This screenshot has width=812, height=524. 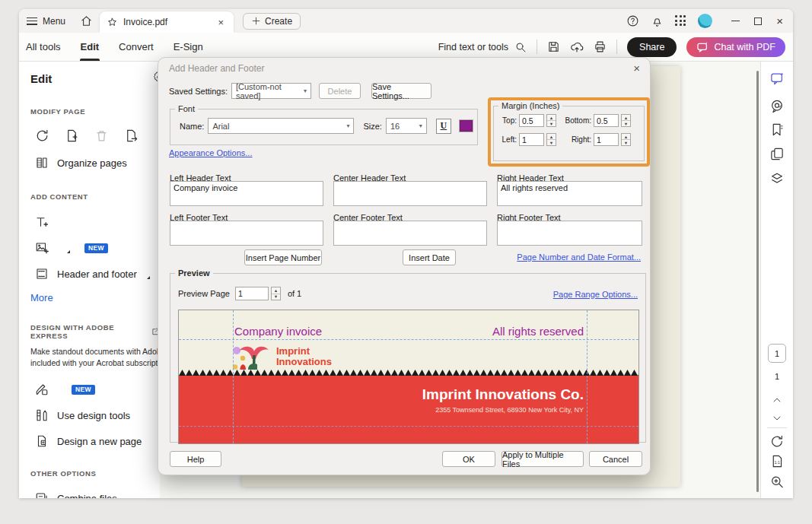 I want to click on page-range-options-link: Page Range Options..., so click(x=595, y=294).